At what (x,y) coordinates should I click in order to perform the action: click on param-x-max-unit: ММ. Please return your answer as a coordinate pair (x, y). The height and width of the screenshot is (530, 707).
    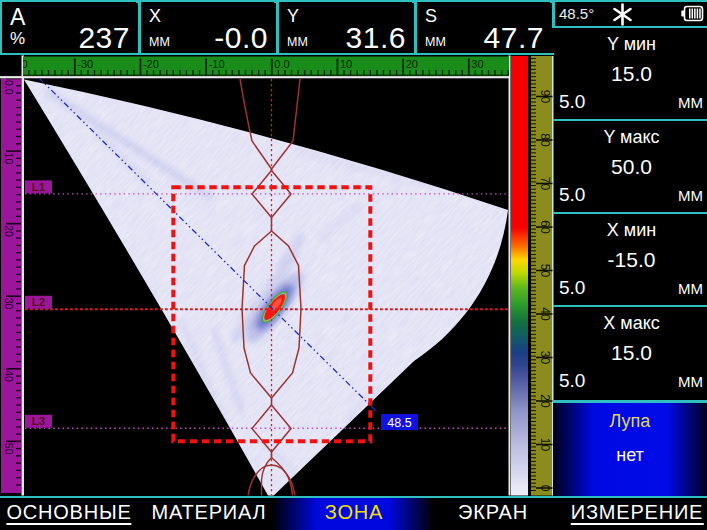
    Looking at the image, I should click on (690, 382).